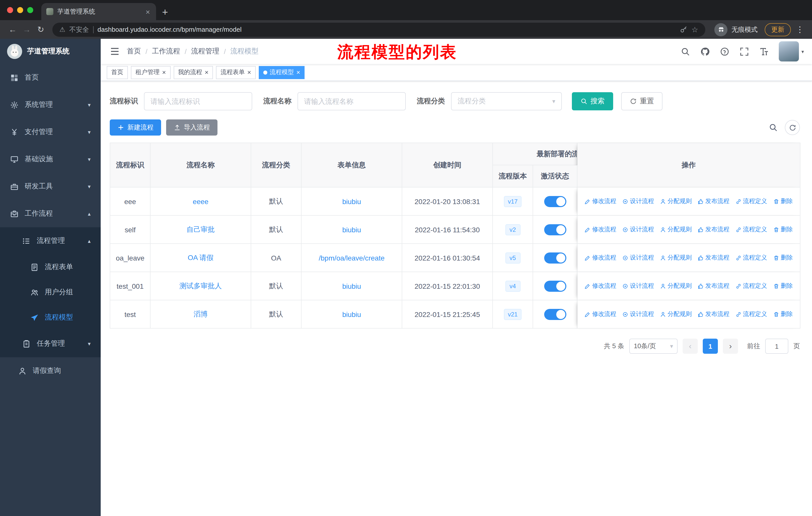 This screenshot has height=516, width=812. Describe the element at coordinates (51, 241) in the screenshot. I see `sidebar-item-process-management: 流程管理 ▴` at that location.